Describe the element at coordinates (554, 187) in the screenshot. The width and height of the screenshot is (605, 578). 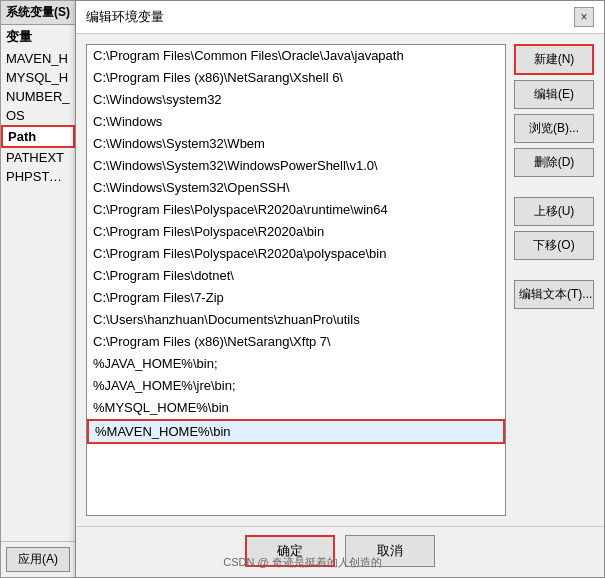
I see `spacer` at that location.